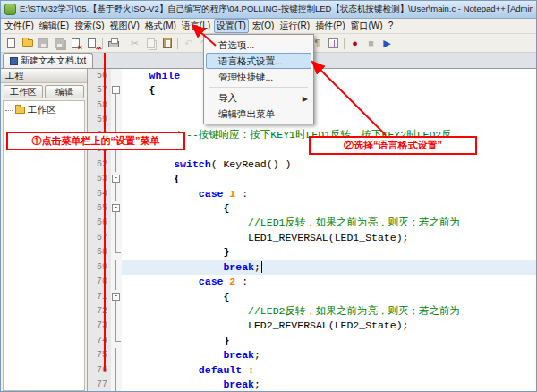  I want to click on settings-menu-item-1: 首选项..., so click(259, 45).